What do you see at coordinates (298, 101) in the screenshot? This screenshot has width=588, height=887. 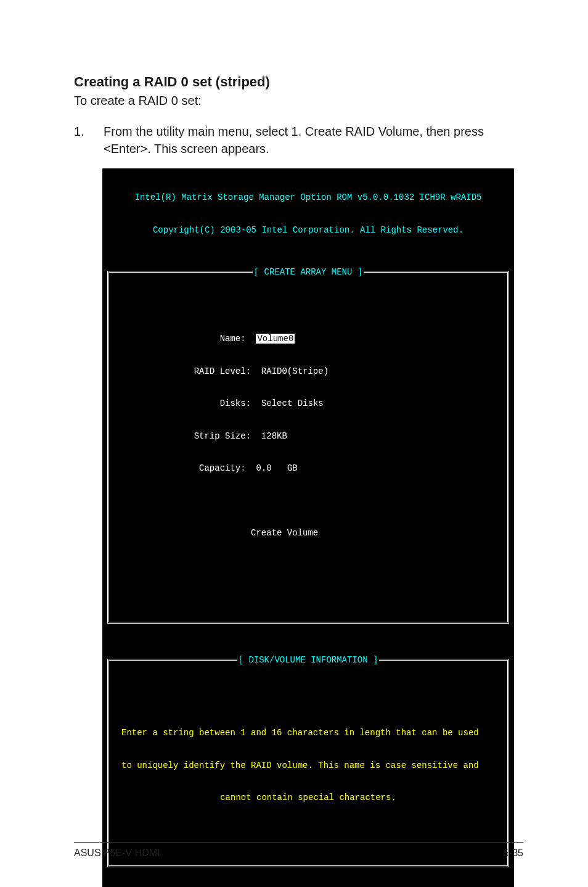 I see `intro-text: To create a RAID 0 set:` at bounding box center [298, 101].